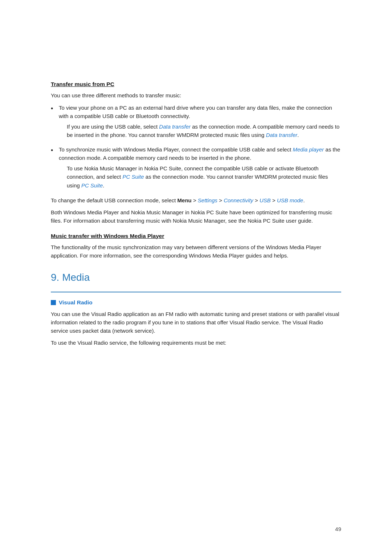 The height and width of the screenshot is (555, 392). I want to click on data-transfer-link-1: Data transfer, so click(175, 126).